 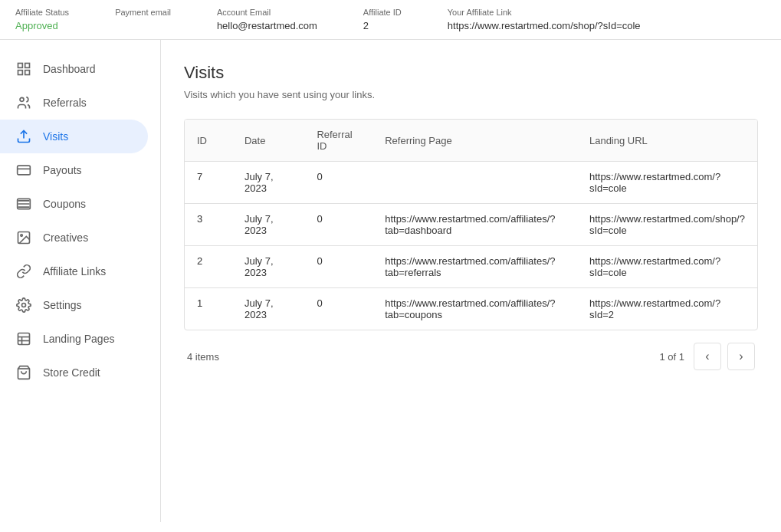 I want to click on affiliate-status-value: Approved, so click(x=42, y=26).